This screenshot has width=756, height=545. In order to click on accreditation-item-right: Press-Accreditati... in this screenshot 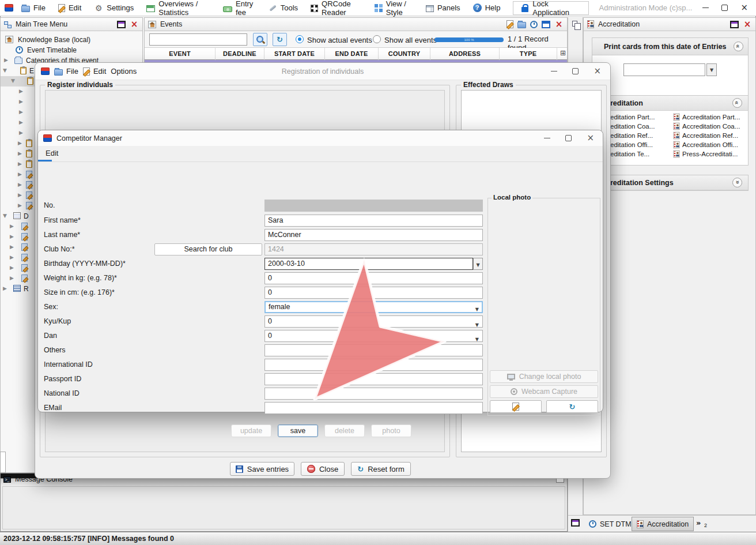, I will do `click(710, 154)`.